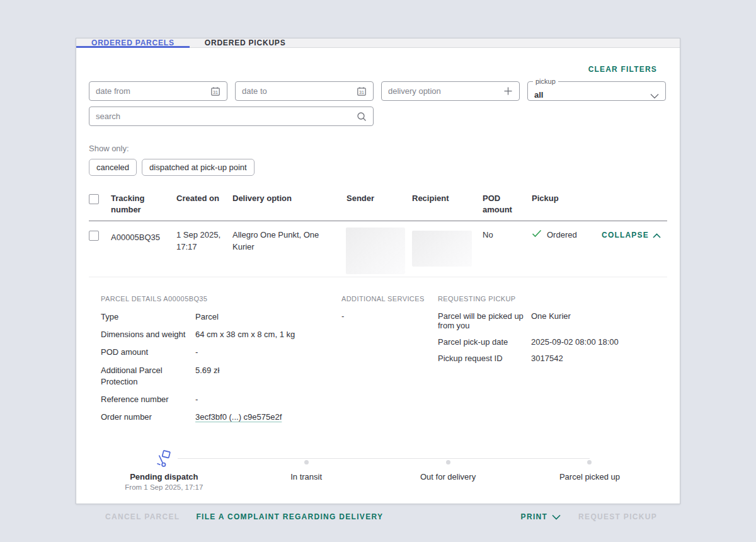 The width and height of the screenshot is (756, 542). What do you see at coordinates (202, 247) in the screenshot?
I see `created-on-time: 17:17` at bounding box center [202, 247].